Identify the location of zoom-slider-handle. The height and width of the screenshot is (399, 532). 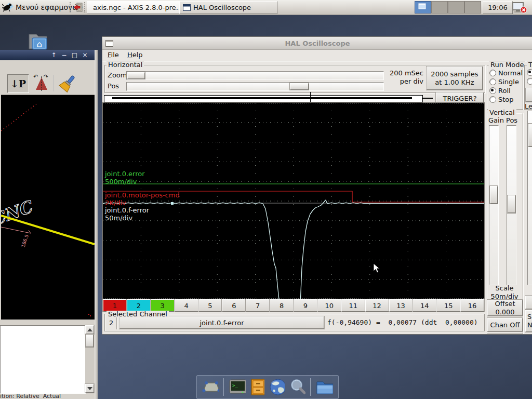
(136, 76).